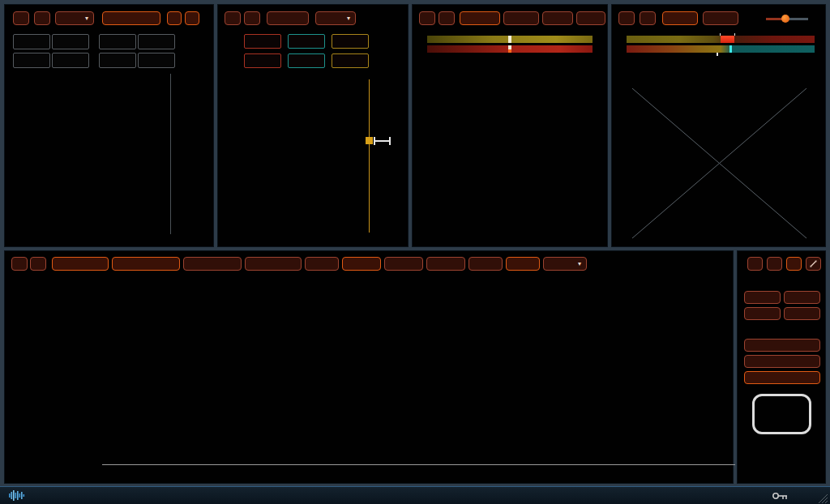 The height and width of the screenshot is (504, 830). Describe the element at coordinates (814, 264) in the screenshot. I see `expand-icon` at that location.